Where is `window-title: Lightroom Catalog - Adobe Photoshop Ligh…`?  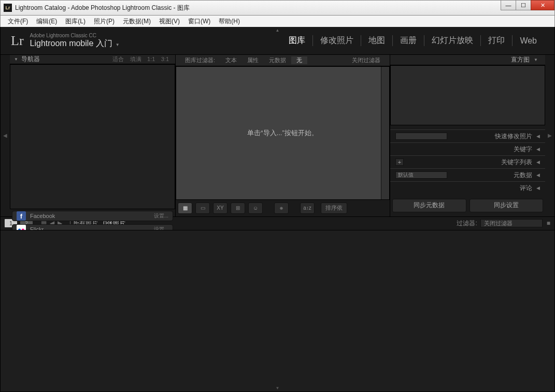 window-title: Lightroom Catalog - Adobe Photoshop Ligh… is located at coordinates (258, 8).